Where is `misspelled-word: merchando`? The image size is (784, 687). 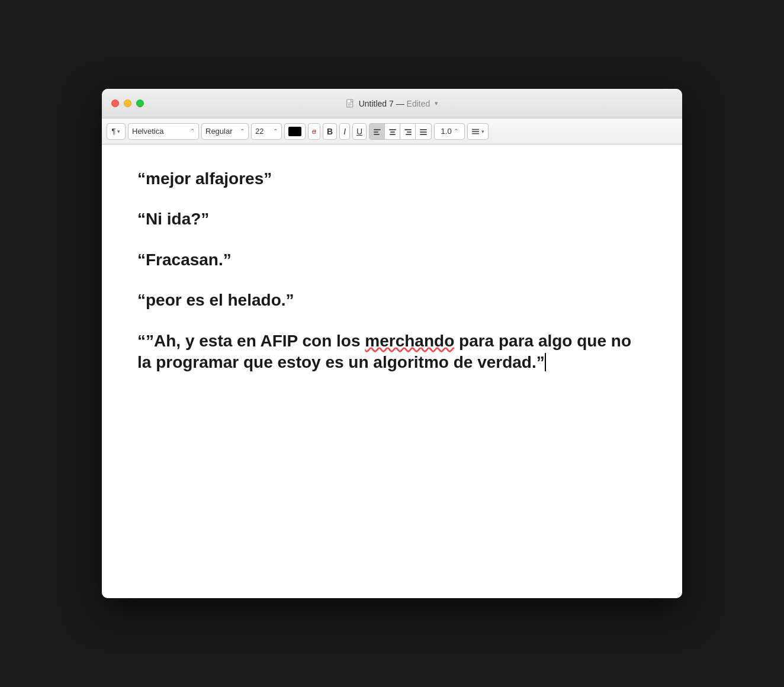 misspelled-word: merchando is located at coordinates (410, 341).